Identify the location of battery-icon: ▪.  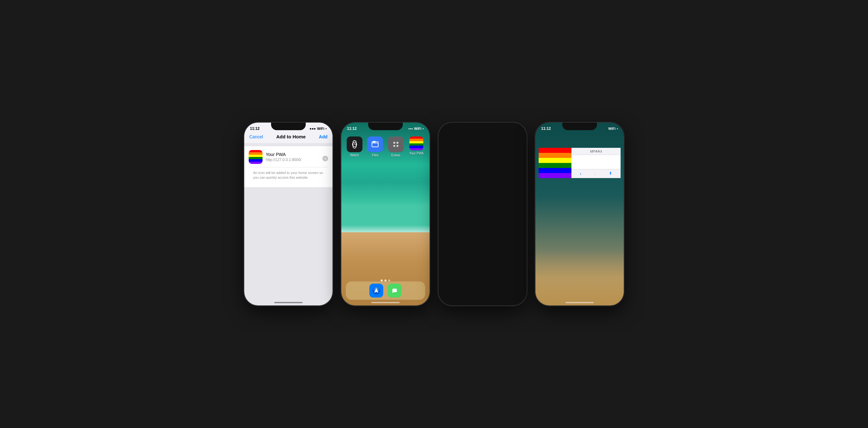
(326, 129).